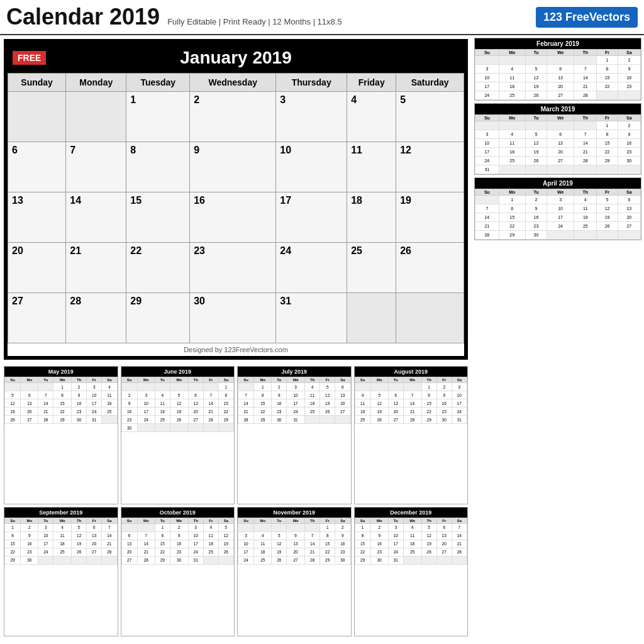 The image size is (644, 644). I want to click on jan-day-cell: 31, so click(312, 318).